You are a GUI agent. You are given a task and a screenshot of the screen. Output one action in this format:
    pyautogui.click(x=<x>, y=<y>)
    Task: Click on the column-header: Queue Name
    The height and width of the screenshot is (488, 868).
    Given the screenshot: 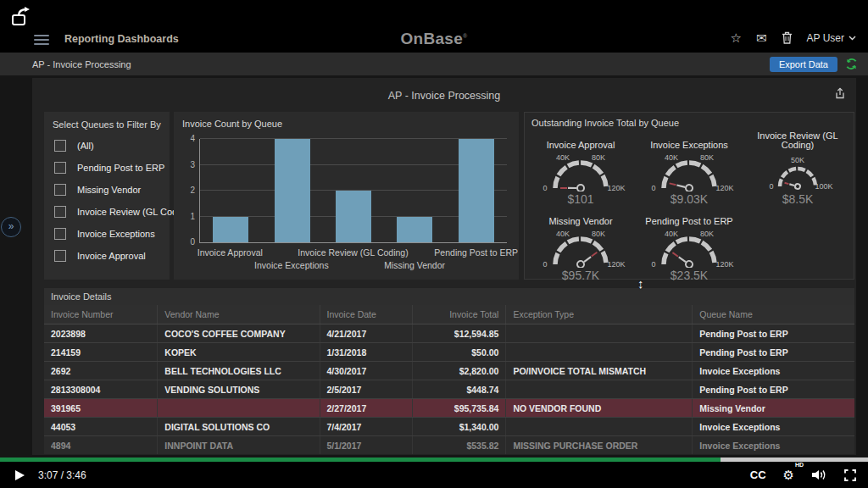 What is the action you would take?
    pyautogui.click(x=773, y=315)
    